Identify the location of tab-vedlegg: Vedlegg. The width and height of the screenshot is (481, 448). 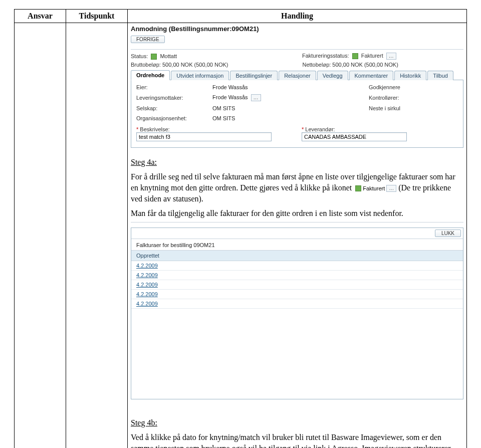
(333, 75).